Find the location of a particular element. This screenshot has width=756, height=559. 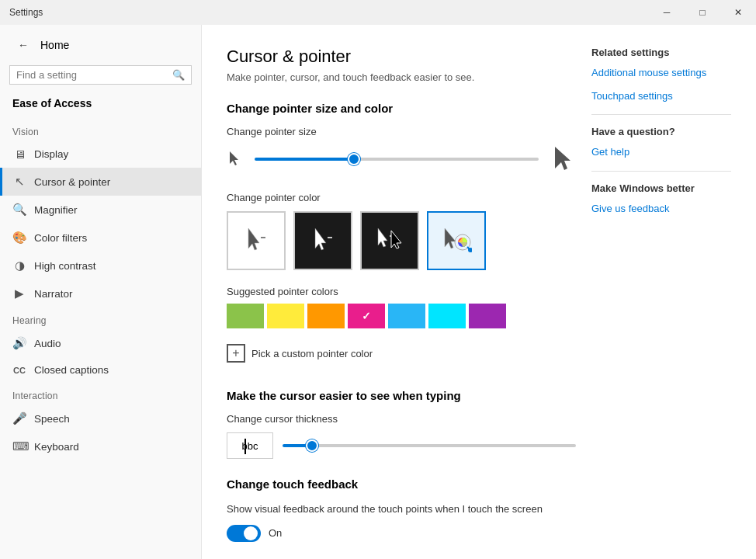

touchpad-settings-link: Touchpad settings is located at coordinates (661, 96).